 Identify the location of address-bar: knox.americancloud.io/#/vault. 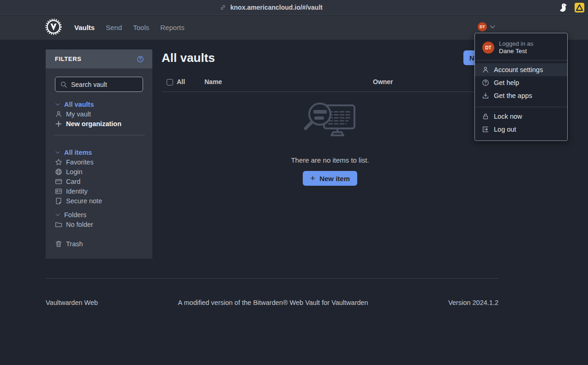
(271, 7).